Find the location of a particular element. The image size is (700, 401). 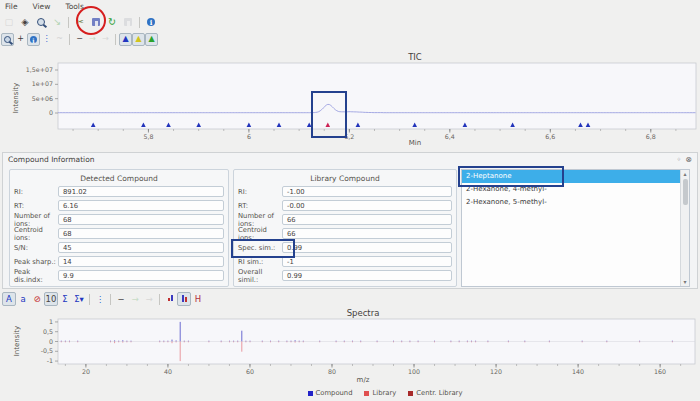

panel-pin-icon: ◦ is located at coordinates (680, 160).